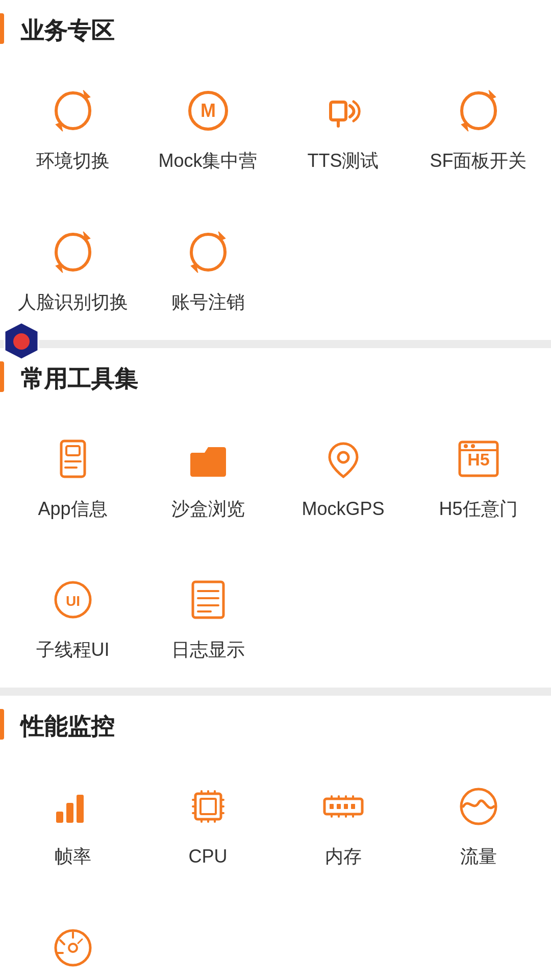 The image size is (551, 980). I want to click on custom-icon, so click(73, 948).